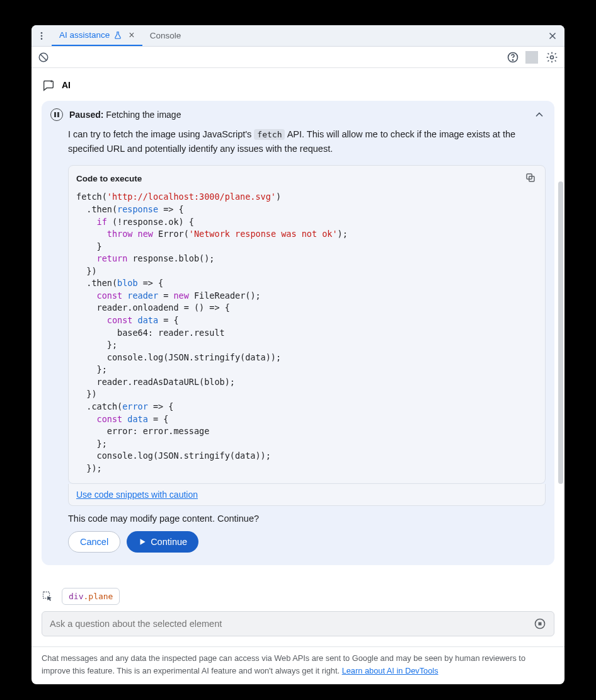 Image resolution: width=596 pixels, height=700 pixels. I want to click on confirm-text: This code may modify page content. Conti…, so click(307, 519).